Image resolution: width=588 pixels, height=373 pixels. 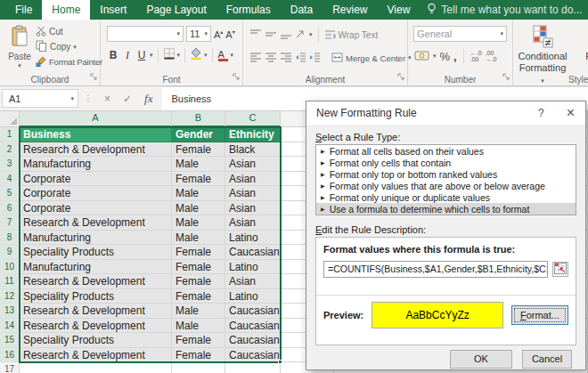 I want to click on dialog-title-bar: New Formatting Rule ? ×, so click(x=445, y=113).